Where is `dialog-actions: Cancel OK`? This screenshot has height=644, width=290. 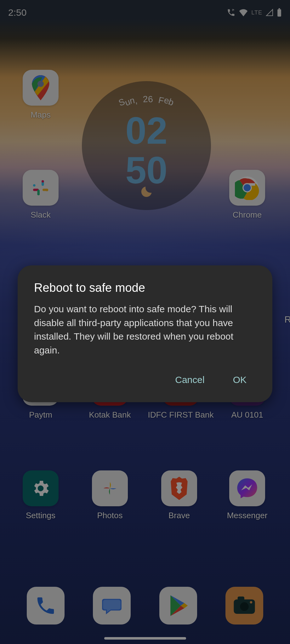
dialog-actions: Cancel OK is located at coordinates (145, 383).